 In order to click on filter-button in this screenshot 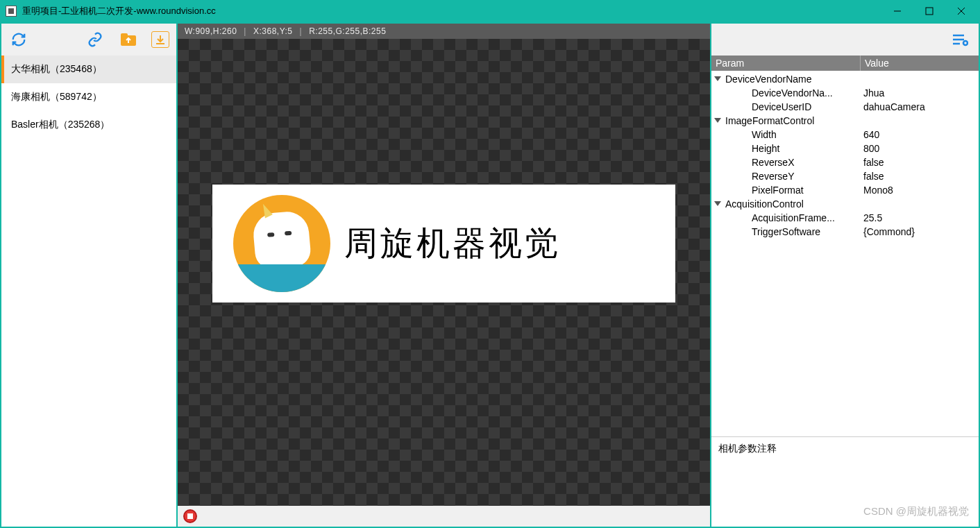, I will do `click(960, 40)`.